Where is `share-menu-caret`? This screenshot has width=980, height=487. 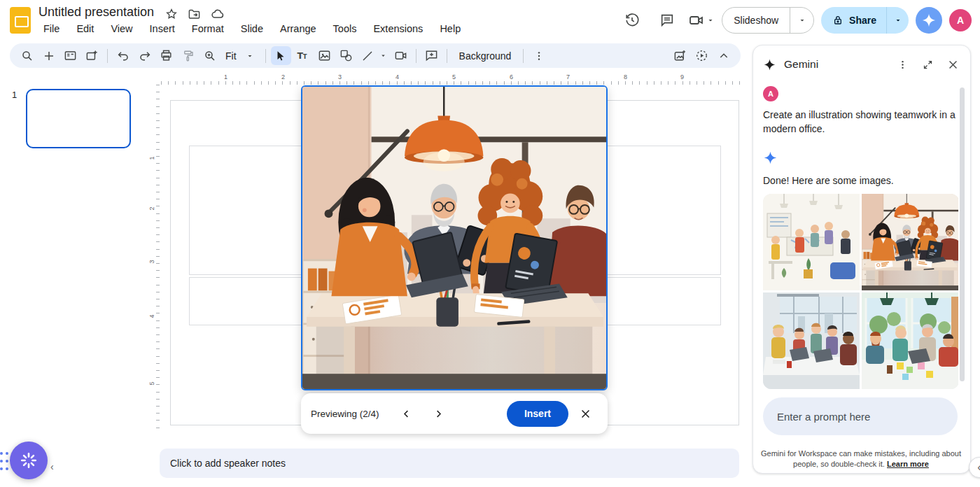 share-menu-caret is located at coordinates (897, 20).